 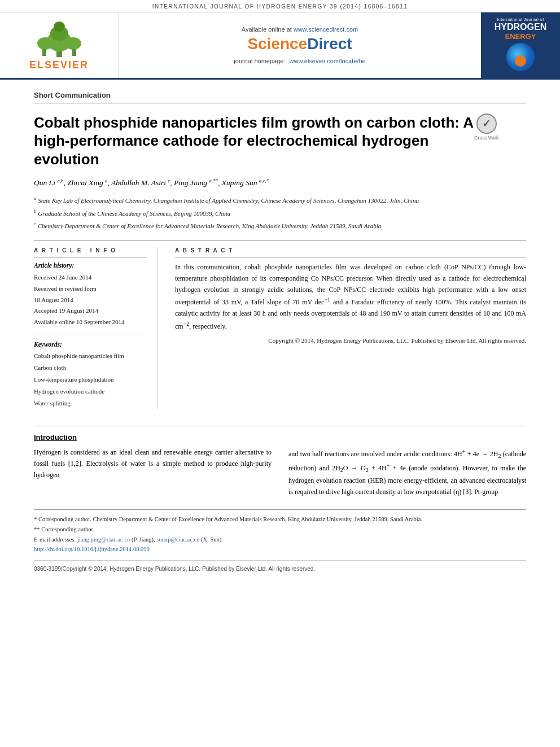 I want to click on section-type-label: Short Communication, so click(x=280, y=97).